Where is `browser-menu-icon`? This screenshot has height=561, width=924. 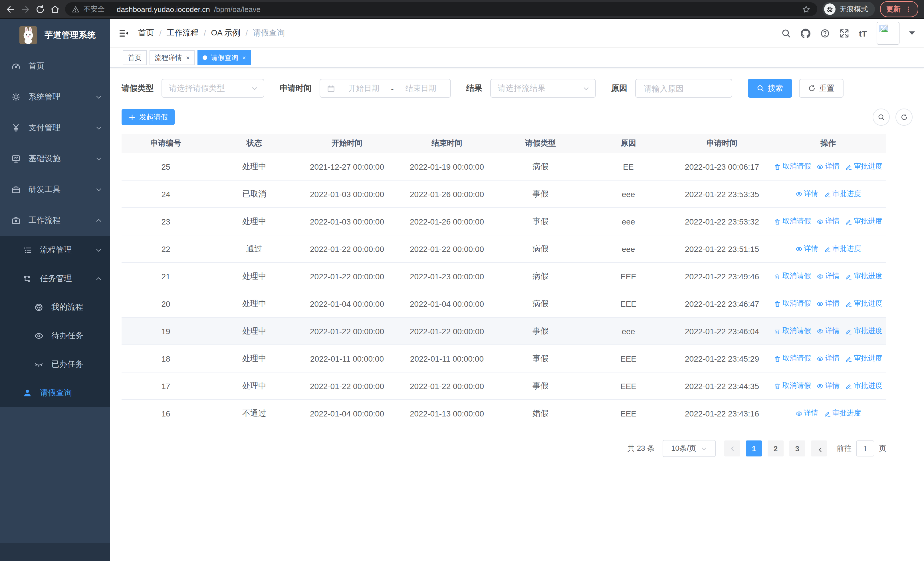 browser-menu-icon is located at coordinates (909, 9).